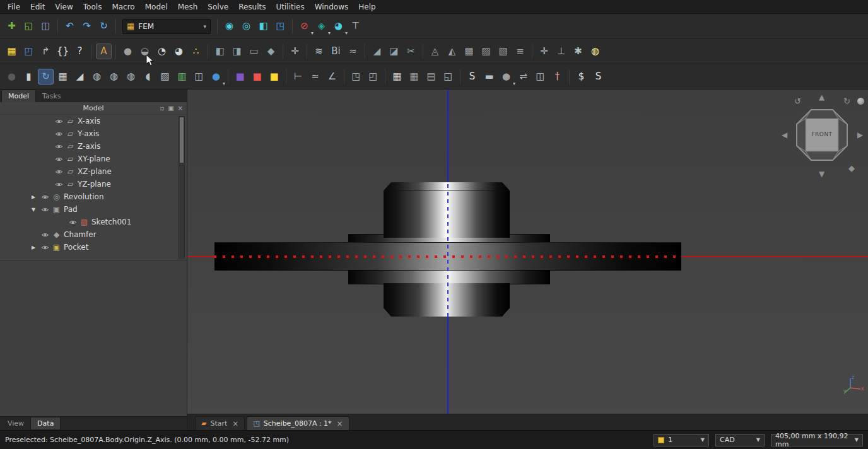 The height and width of the screenshot is (449, 868). Describe the element at coordinates (860, 135) in the screenshot. I see `navcube-arrow-right-icon: ▶` at that location.